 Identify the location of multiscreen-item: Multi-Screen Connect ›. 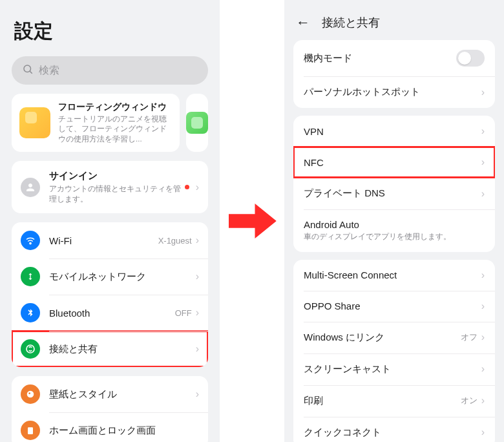
(394, 275).